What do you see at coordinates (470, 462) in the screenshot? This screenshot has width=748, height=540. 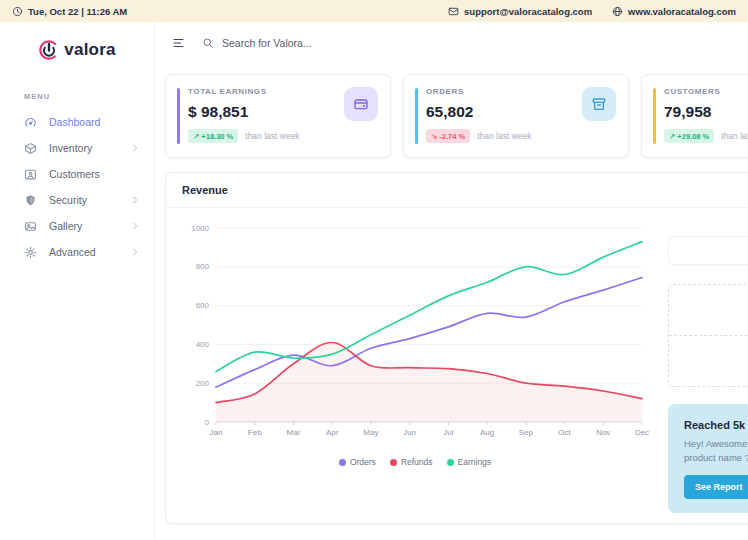 I see `legend-item-earnings: Earnings` at bounding box center [470, 462].